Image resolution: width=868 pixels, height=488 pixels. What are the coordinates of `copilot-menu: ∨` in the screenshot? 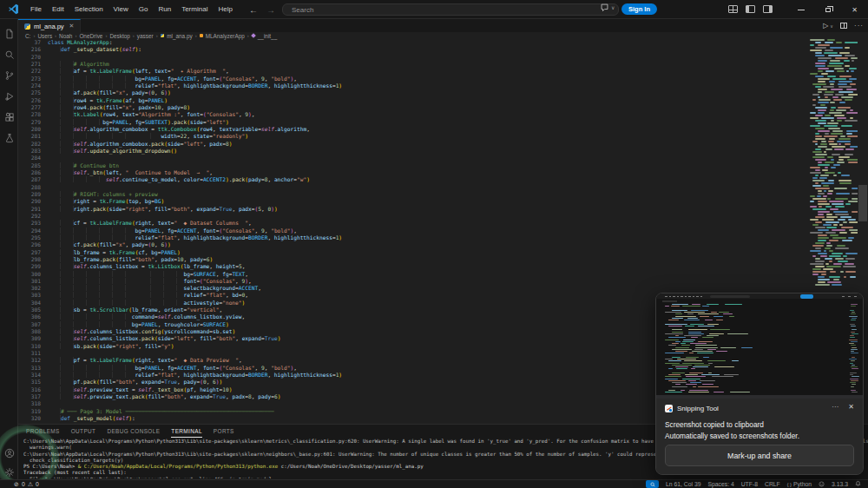 It's located at (608, 7).